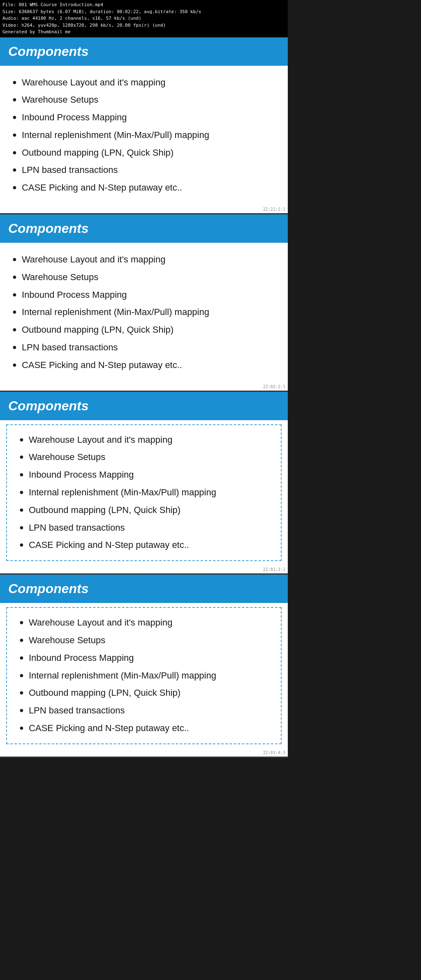 The height and width of the screenshot is (980, 421). I want to click on slide-1-item-2: Warehouse Setups, so click(146, 100).